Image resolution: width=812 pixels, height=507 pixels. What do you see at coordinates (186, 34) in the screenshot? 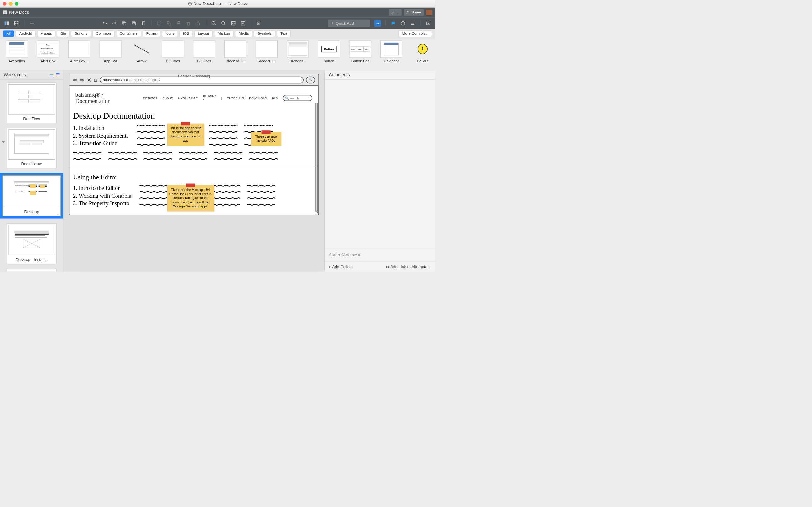
I see `category-chip-ios: iOS` at bounding box center [186, 34].